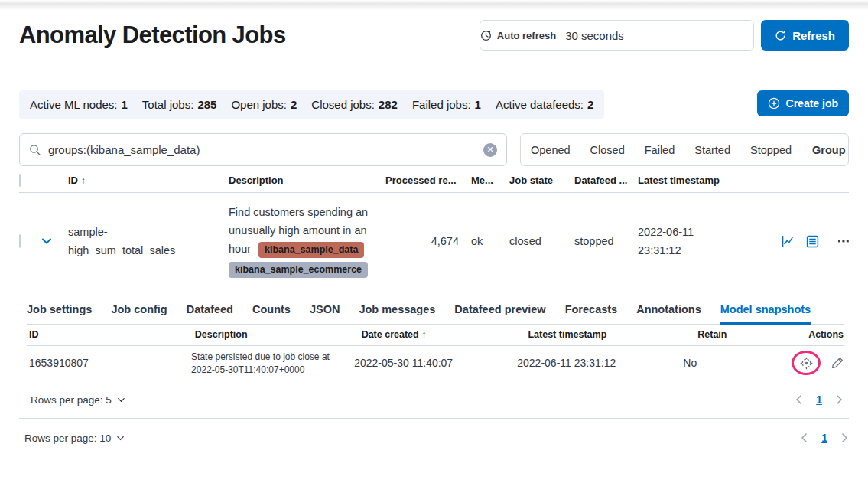  What do you see at coordinates (806, 363) in the screenshot?
I see `revert-snapshot-icon` at bounding box center [806, 363].